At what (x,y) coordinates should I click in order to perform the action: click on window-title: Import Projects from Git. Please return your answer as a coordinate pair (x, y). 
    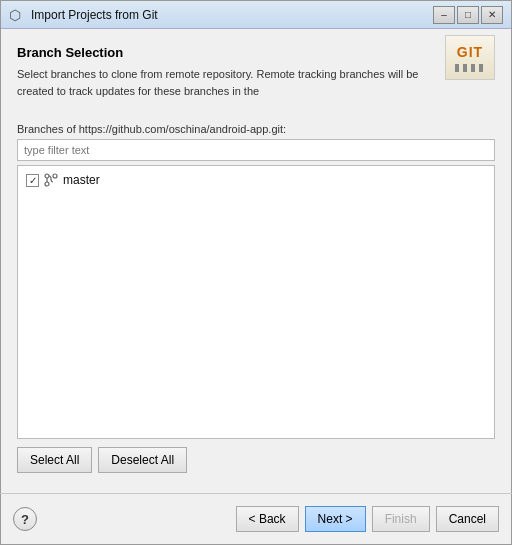
    Looking at the image, I should click on (232, 15).